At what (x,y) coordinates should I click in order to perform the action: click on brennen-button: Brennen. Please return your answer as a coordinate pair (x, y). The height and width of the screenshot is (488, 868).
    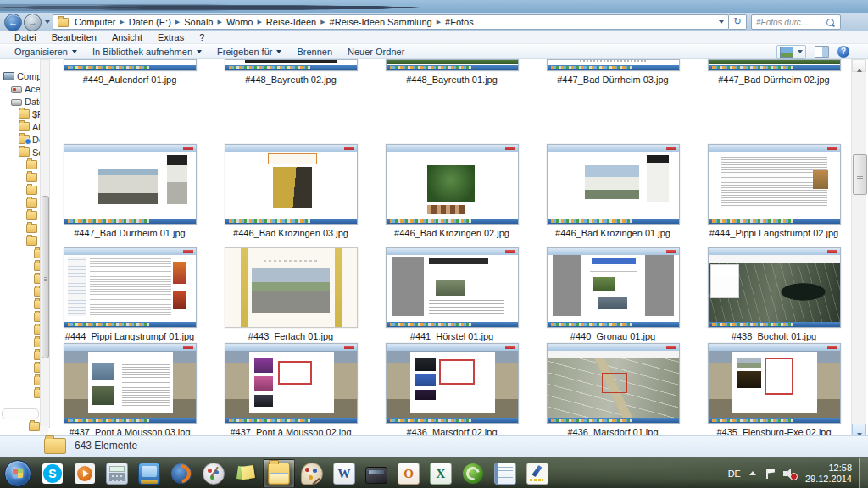
    Looking at the image, I should click on (314, 52).